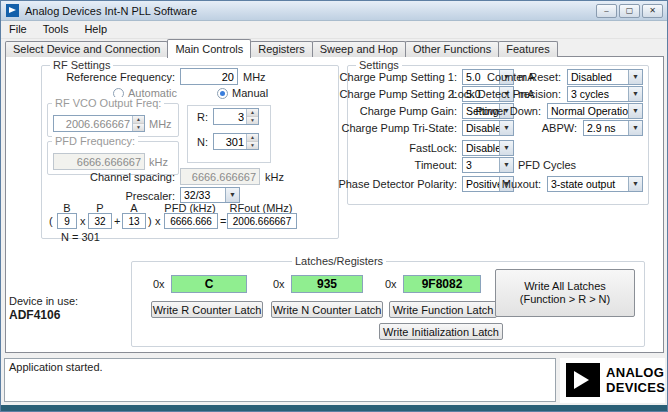 This screenshot has width=668, height=412. What do you see at coordinates (120, 77) in the screenshot?
I see `reference-frequency-label: Reference Frequency:` at bounding box center [120, 77].